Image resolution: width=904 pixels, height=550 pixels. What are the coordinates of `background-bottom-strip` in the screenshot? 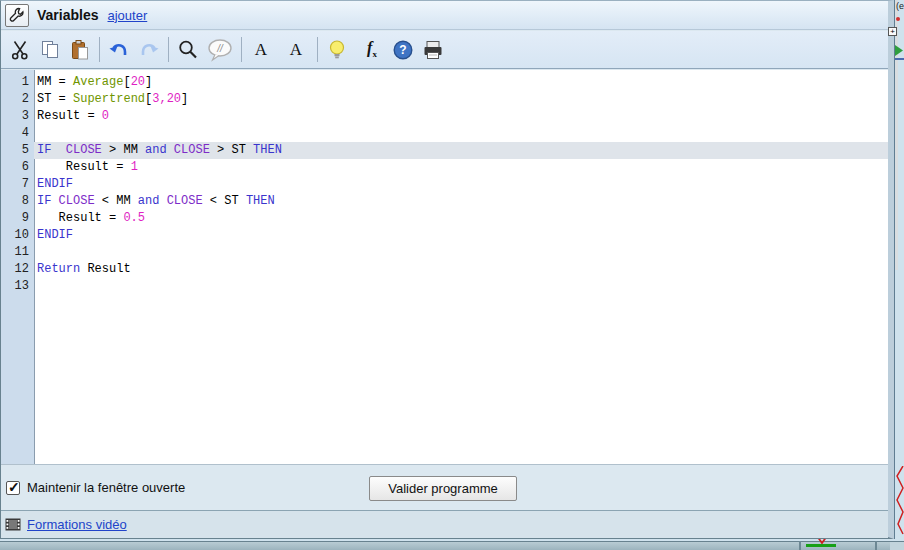 It's located at (452, 546).